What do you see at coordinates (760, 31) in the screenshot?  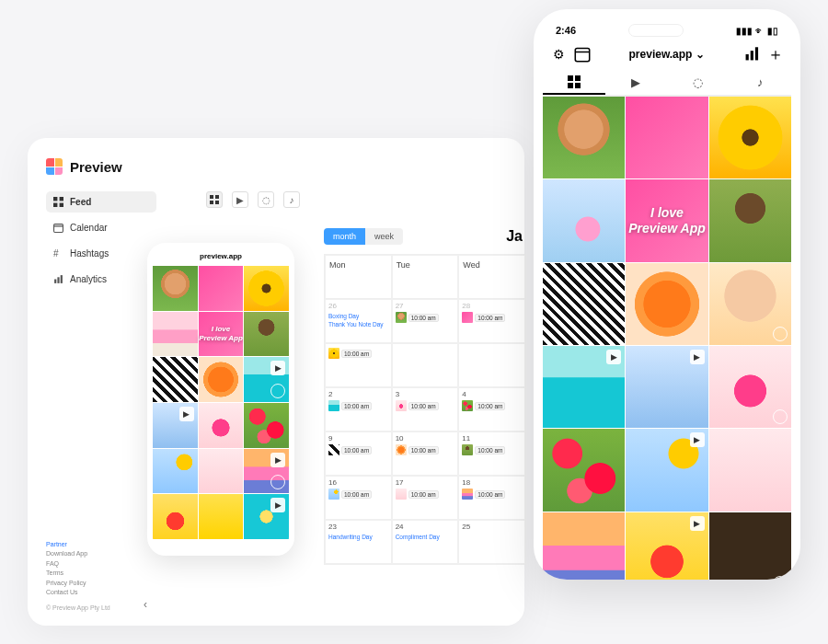 I see `wifi-icon: ᯤ` at bounding box center [760, 31].